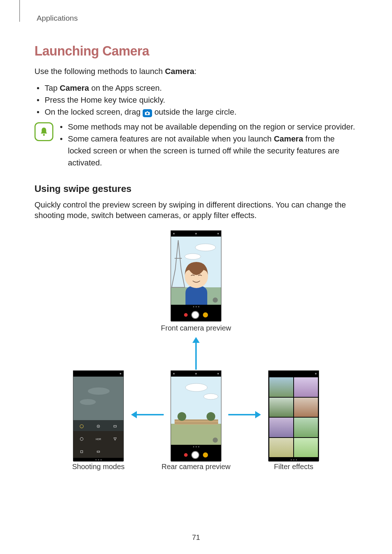  I want to click on front-camera-preview-figure, so click(196, 276).